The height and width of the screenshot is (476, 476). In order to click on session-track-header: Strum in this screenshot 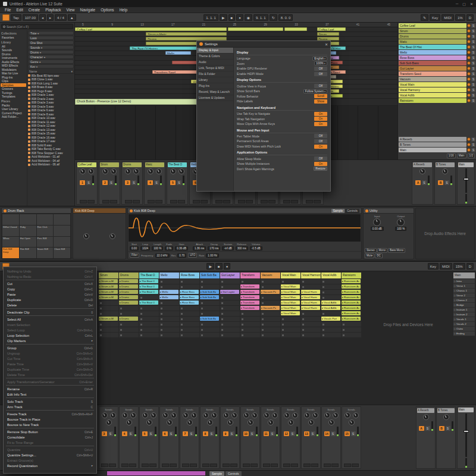, I will do `click(108, 275)`.